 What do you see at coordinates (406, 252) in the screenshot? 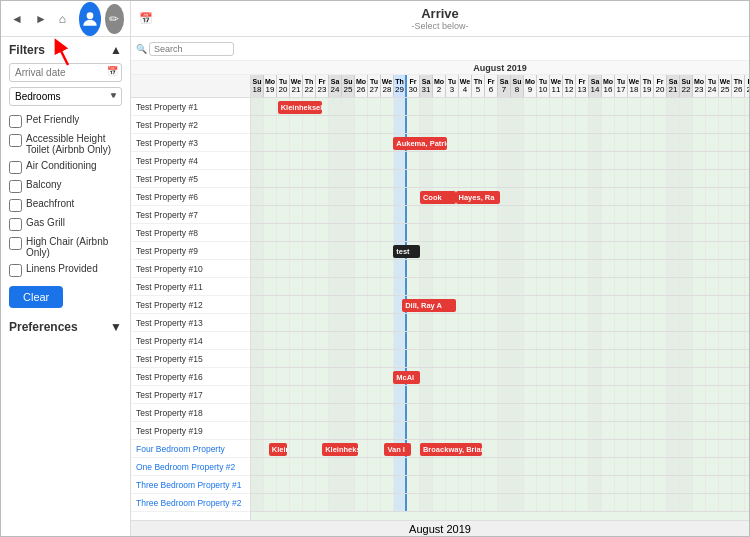
I see `booking-bar: test` at bounding box center [406, 252].